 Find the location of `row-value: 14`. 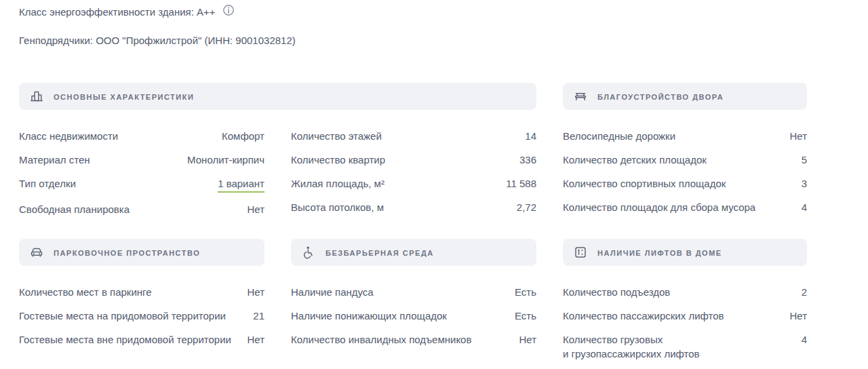

row-value: 14 is located at coordinates (530, 136).